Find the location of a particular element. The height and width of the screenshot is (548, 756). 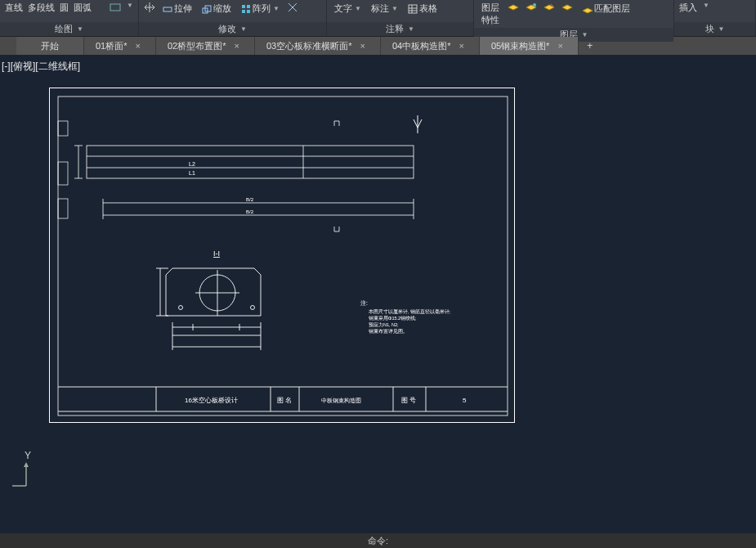

move-icon is located at coordinates (150, 8).